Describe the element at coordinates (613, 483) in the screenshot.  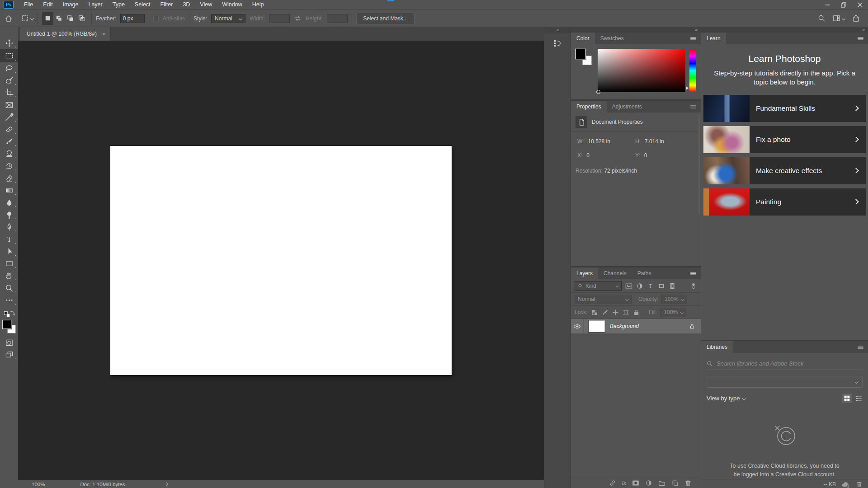
I see `link-layers-button` at that location.